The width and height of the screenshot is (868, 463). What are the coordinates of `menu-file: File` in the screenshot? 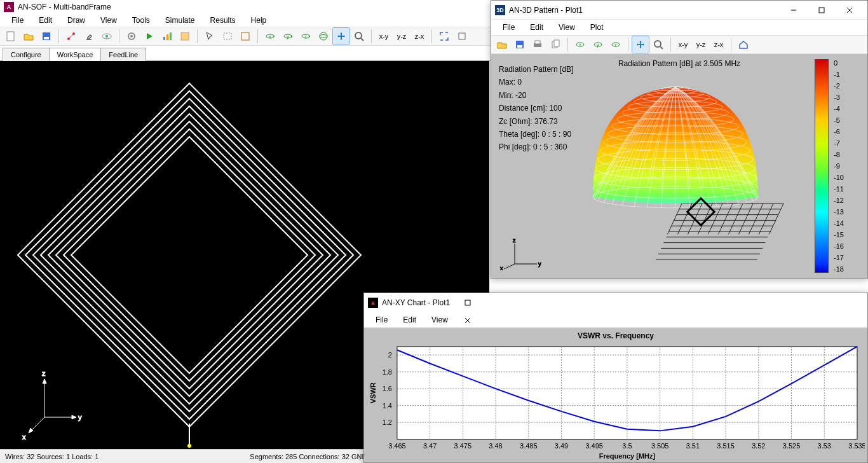 It's located at (18, 20).